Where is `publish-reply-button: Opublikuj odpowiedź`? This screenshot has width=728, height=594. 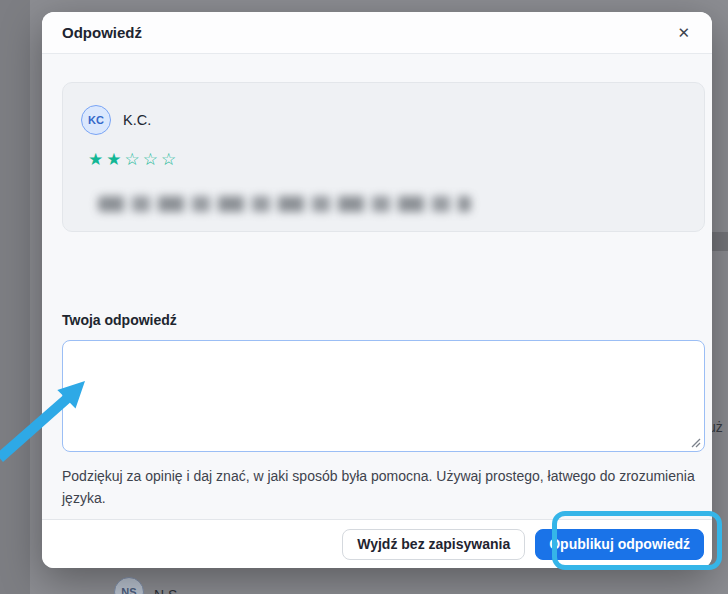
publish-reply-button: Opublikuj odpowiedź is located at coordinates (620, 544).